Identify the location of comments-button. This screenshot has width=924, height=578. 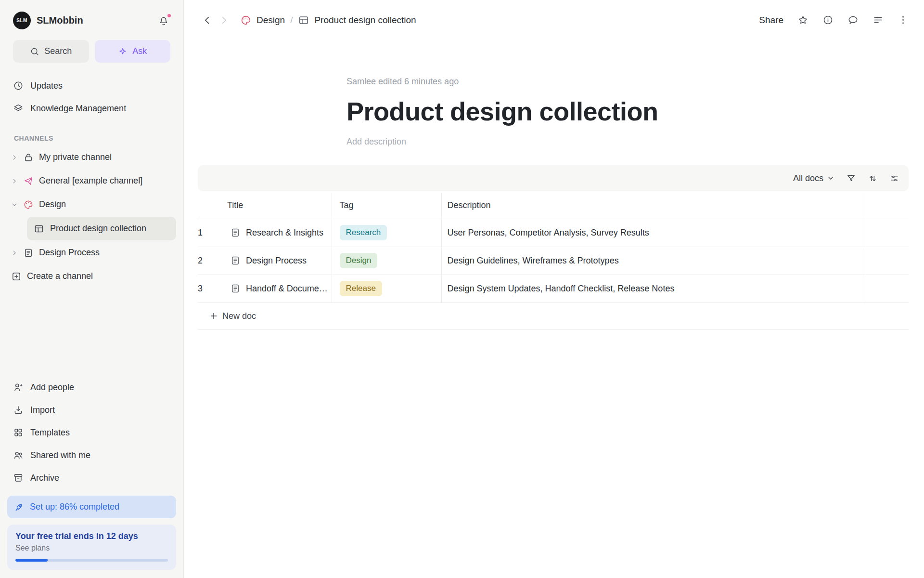
(853, 20).